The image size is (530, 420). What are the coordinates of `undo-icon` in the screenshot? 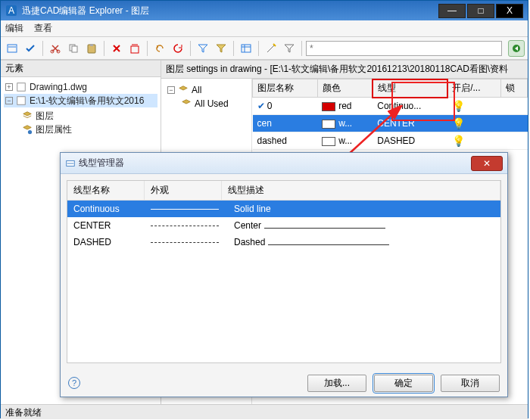 It's located at (160, 48).